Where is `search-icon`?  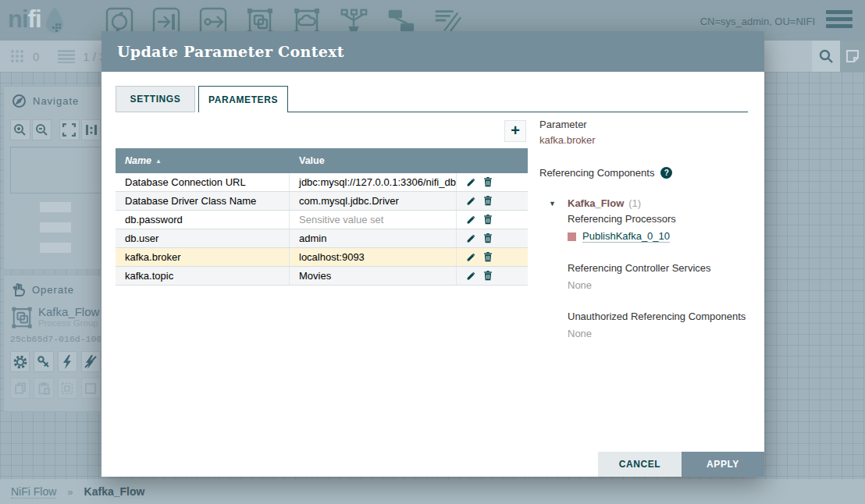 search-icon is located at coordinates (826, 56).